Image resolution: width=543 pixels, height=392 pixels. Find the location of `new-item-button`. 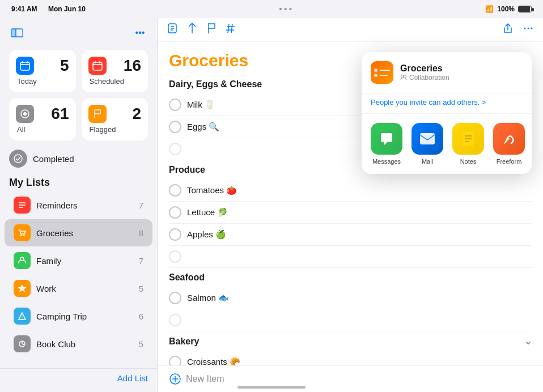

new-item-button is located at coordinates (175, 379).